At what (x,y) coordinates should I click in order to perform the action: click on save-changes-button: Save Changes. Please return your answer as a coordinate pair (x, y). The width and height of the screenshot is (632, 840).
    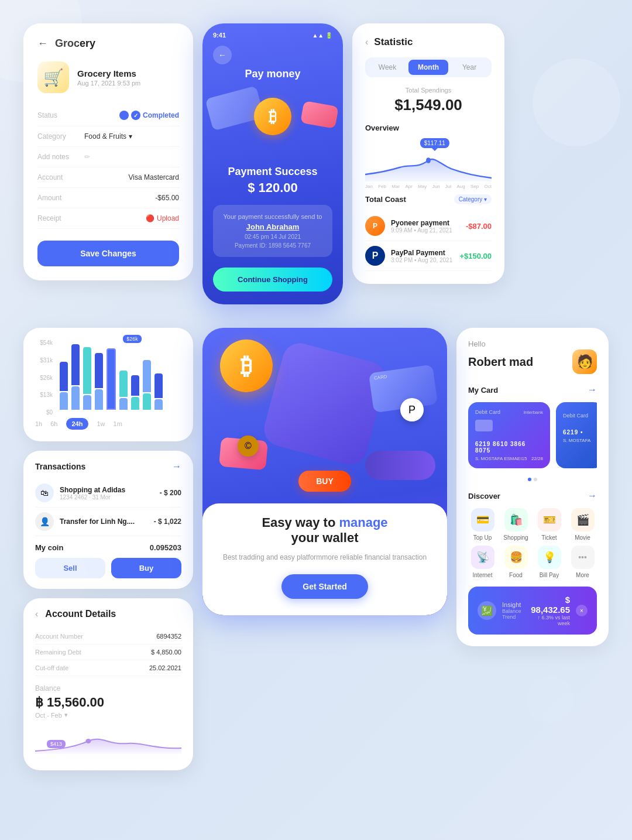
    Looking at the image, I should click on (108, 253).